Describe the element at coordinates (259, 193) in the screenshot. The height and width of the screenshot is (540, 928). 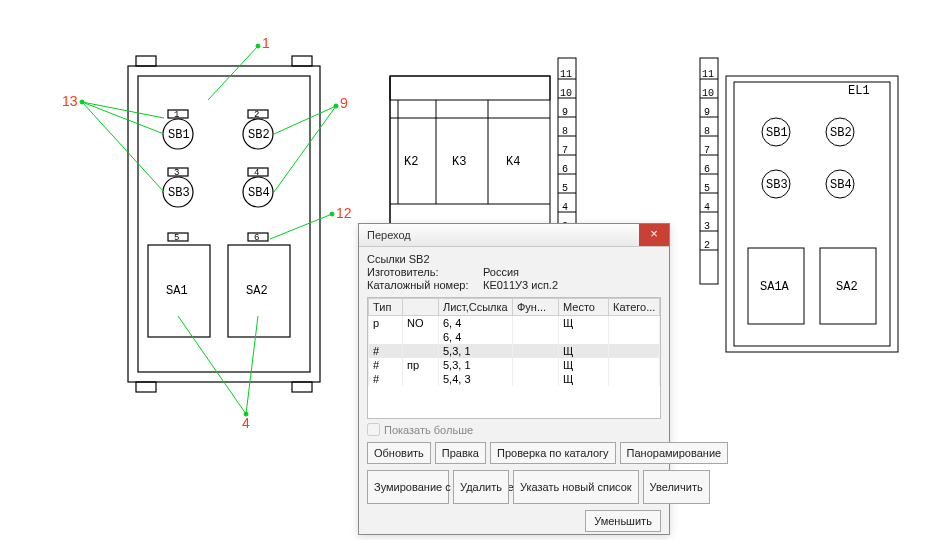
I see `label-sb4: SB4` at that location.